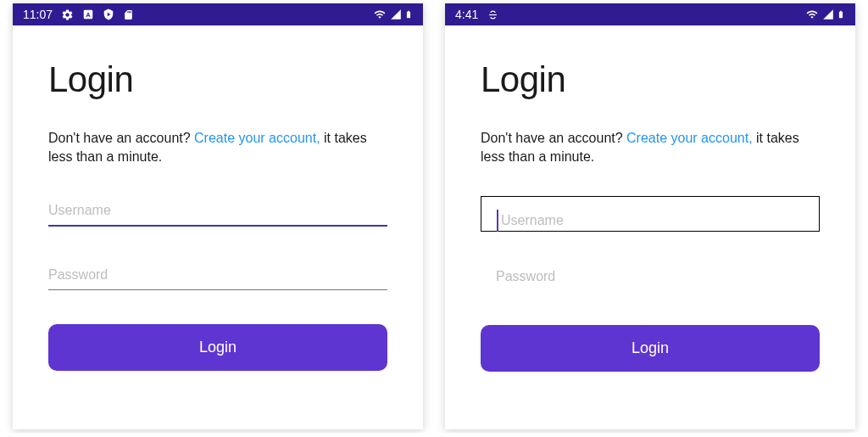 The width and height of the screenshot is (868, 437). What do you see at coordinates (88, 14) in the screenshot?
I see `keyboard-icon: A` at bounding box center [88, 14].